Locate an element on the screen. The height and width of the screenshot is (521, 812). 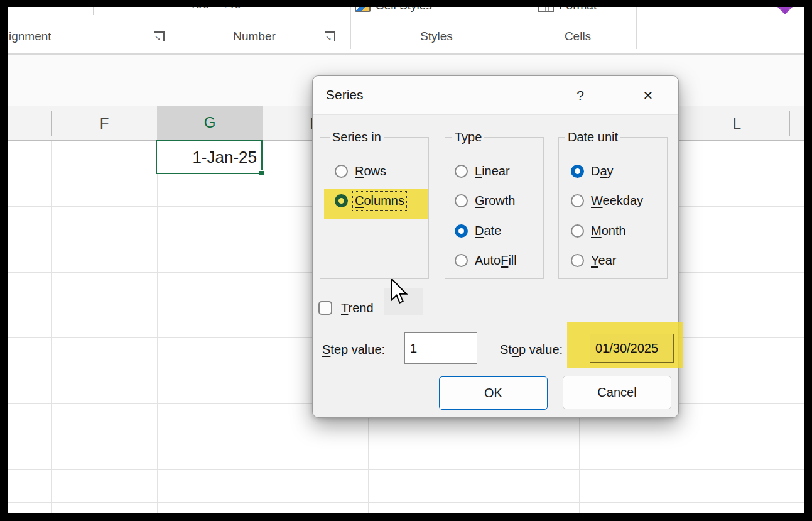
radio-circle-year is located at coordinates (578, 260).